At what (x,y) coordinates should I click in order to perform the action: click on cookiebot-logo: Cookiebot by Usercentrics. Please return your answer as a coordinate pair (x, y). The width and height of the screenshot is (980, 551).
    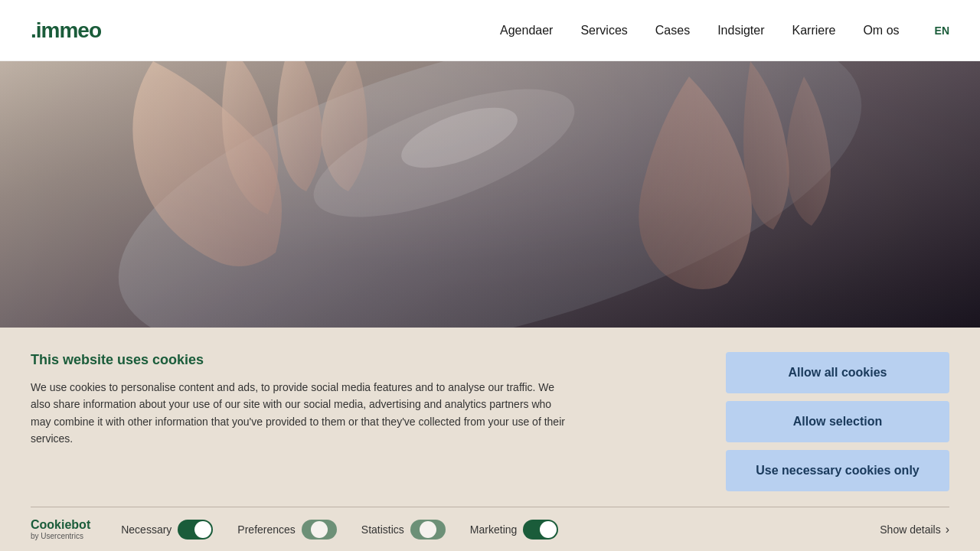
    Looking at the image, I should click on (60, 530).